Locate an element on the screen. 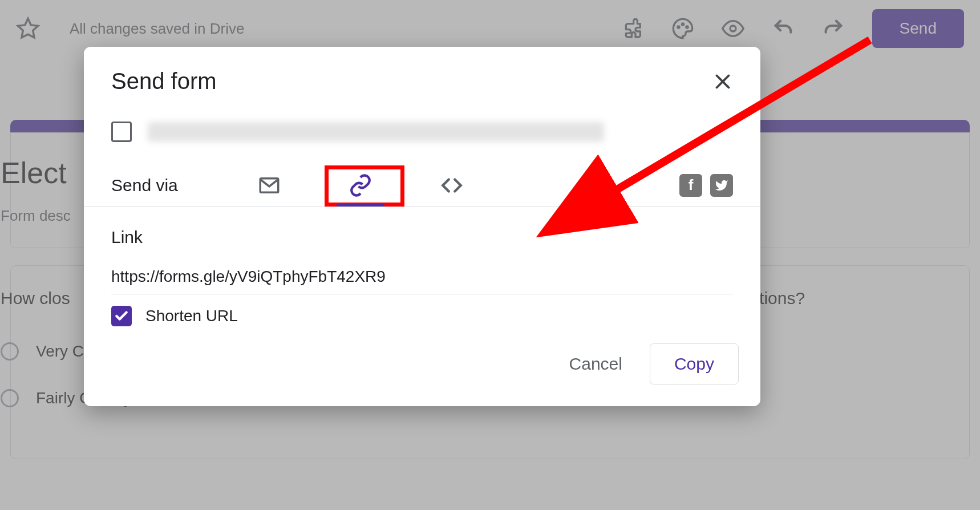  cancel-button: Cancel is located at coordinates (596, 364).